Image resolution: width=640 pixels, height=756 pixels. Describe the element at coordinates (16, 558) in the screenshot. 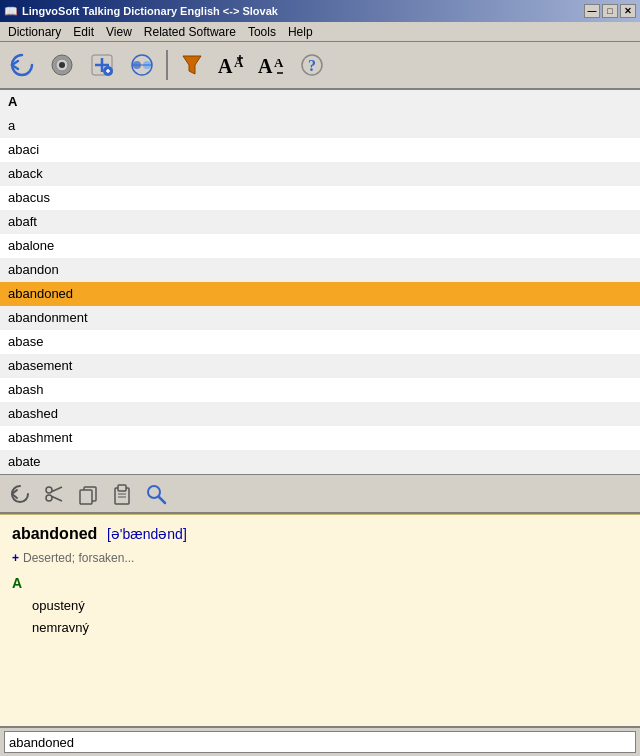

I see `expand-icon: +` at that location.